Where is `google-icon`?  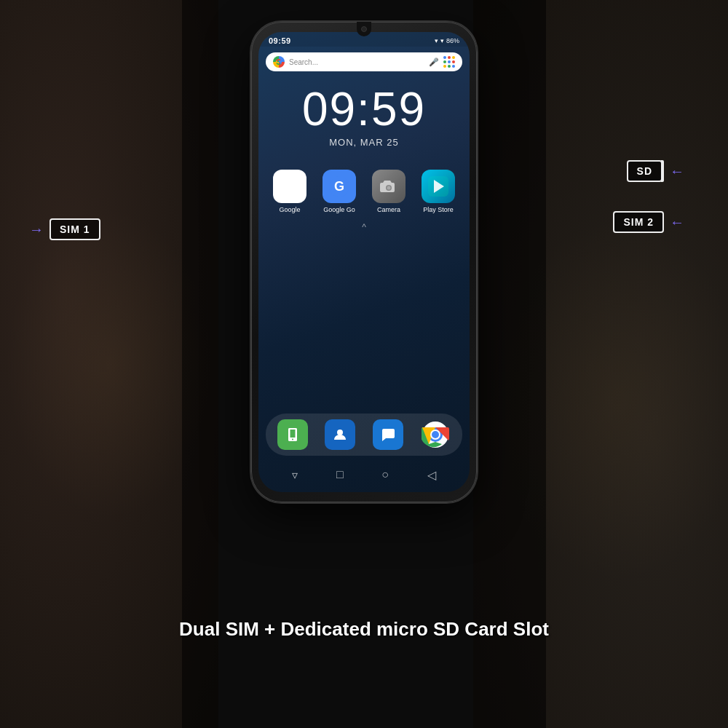 google-icon is located at coordinates (290, 186).